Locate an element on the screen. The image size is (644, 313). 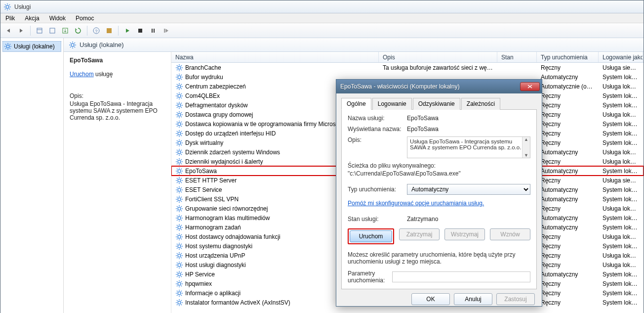
play-icon is located at coordinates (127, 31).